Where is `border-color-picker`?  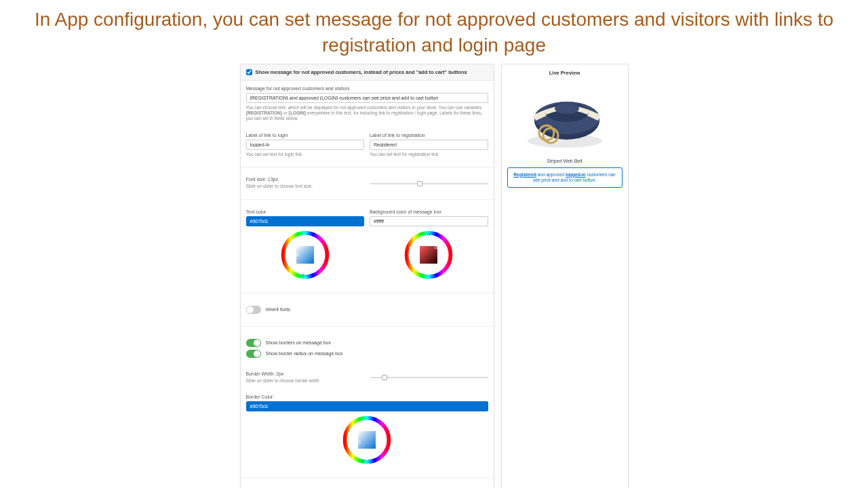
border-color-picker is located at coordinates (368, 440).